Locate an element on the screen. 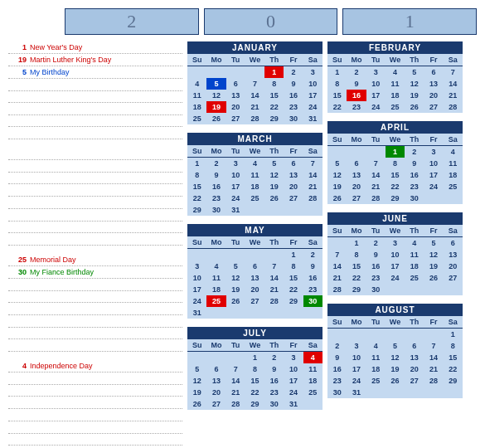  week-row: 123 is located at coordinates (255, 72).